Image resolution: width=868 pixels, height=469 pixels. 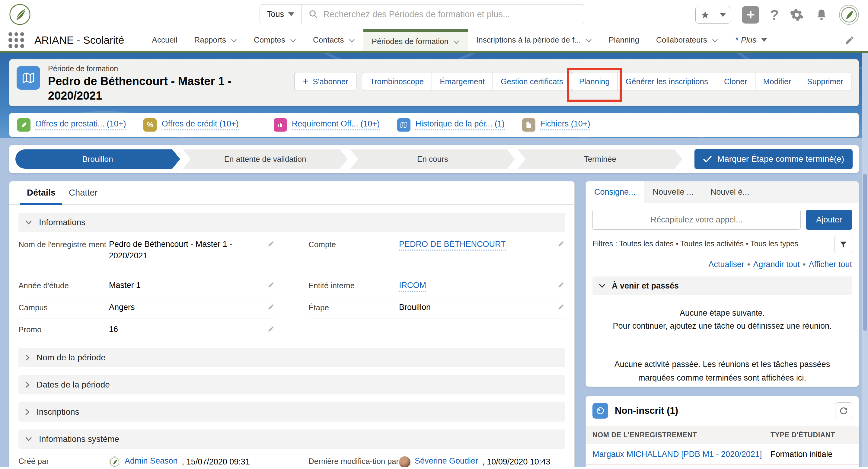 What do you see at coordinates (437, 459) in the screenshot?
I see `field-row: Dernière modifica-tion par Séverine Goud…` at bounding box center [437, 459].